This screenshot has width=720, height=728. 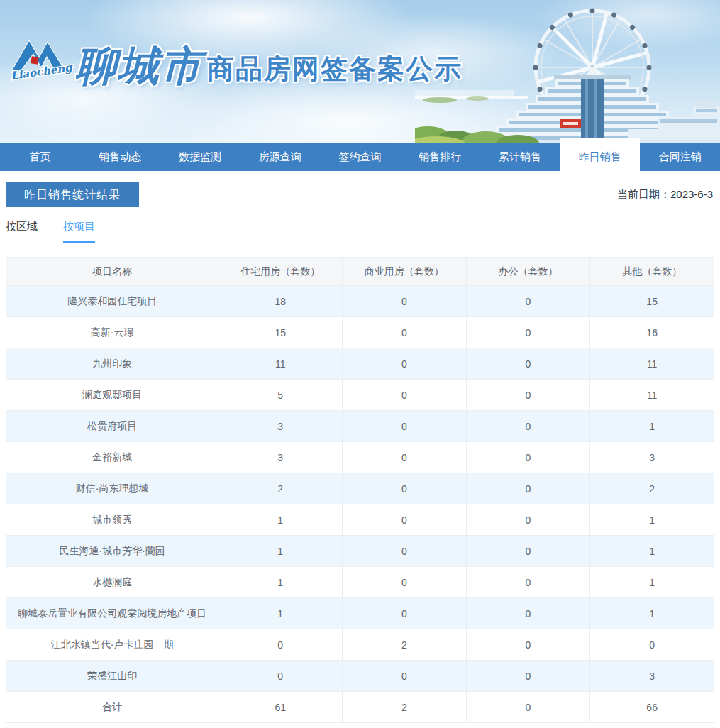 I want to click on nav-item-sales-ranking: 销售排行, so click(x=440, y=158).